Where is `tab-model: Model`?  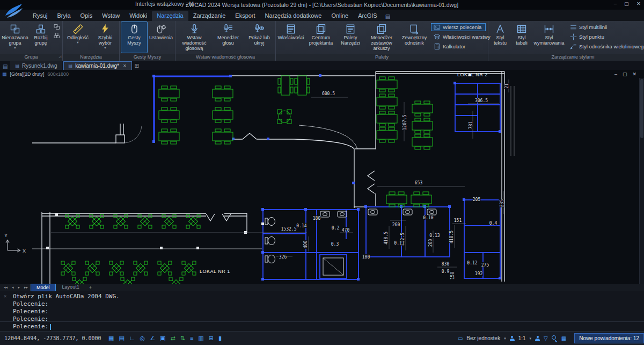 tab-model: Model is located at coordinates (43, 288).